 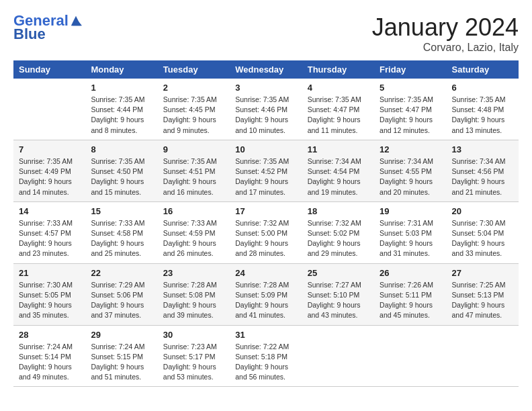 What do you see at coordinates (339, 294) in the screenshot?
I see `calendar-cell: 25Sunrise: 7:27 AM Sunset: 5:10 PM Dayli…` at bounding box center [339, 294].